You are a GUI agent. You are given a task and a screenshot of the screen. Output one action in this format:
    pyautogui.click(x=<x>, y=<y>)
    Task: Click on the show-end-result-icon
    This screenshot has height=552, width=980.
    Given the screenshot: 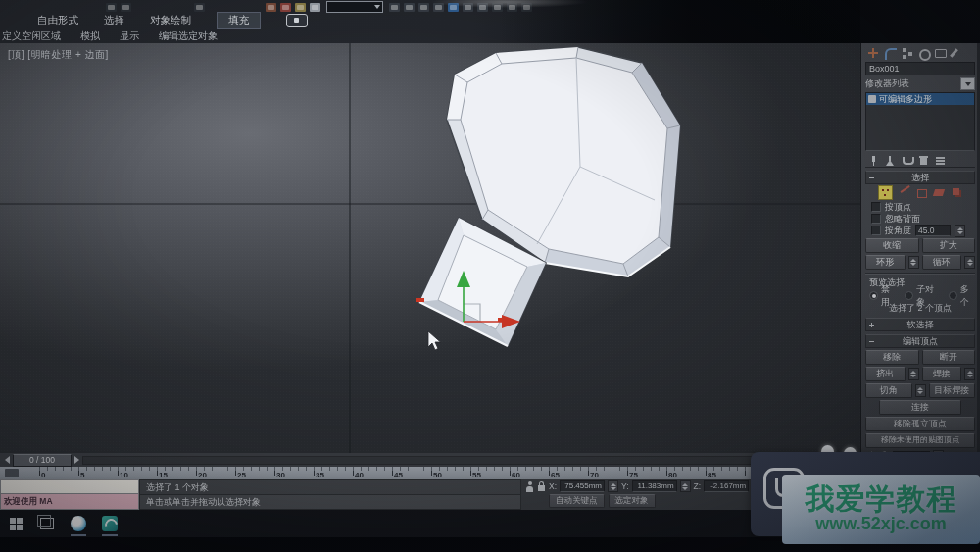 What is the action you would take?
    pyautogui.click(x=890, y=161)
    